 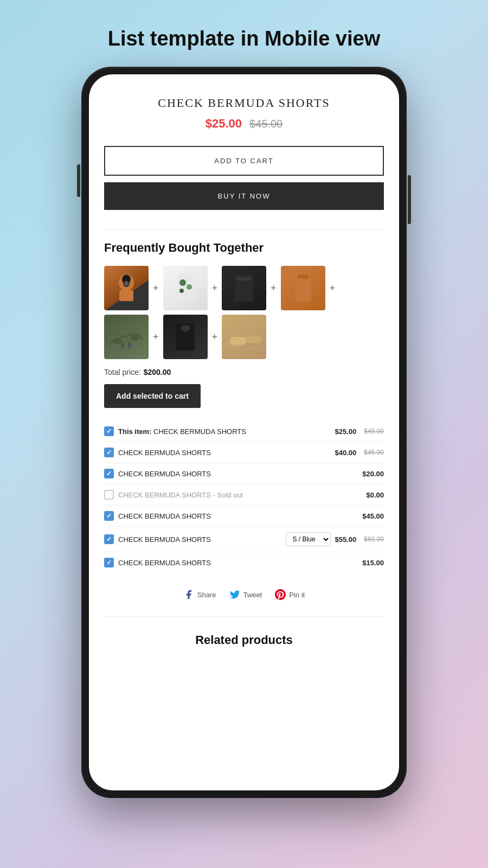 I want to click on share-facebook-button: Share, so click(x=200, y=595).